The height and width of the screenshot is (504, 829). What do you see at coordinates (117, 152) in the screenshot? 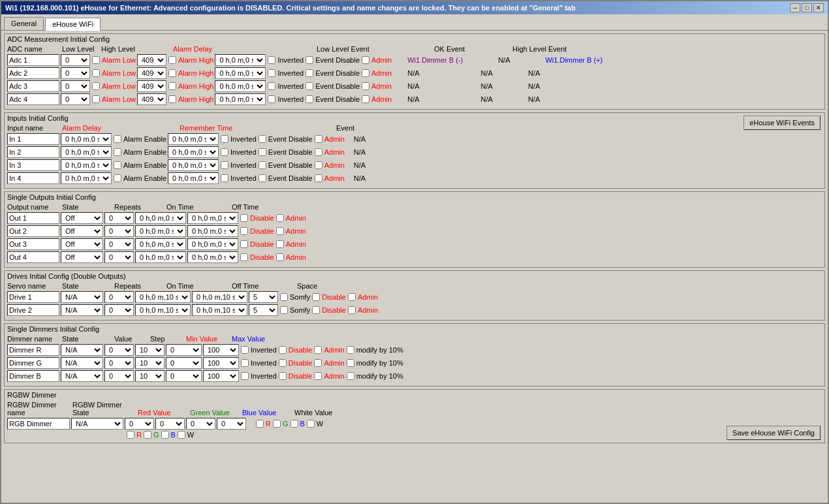
I see `input-1-alarm-enable-cb` at bounding box center [117, 152].